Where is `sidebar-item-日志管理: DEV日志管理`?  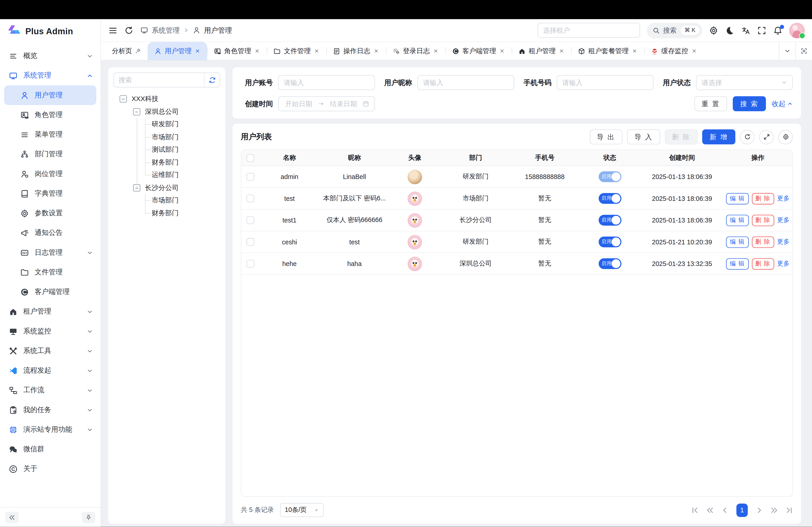
sidebar-item-日志管理: DEV日志管理 is located at coordinates (50, 253).